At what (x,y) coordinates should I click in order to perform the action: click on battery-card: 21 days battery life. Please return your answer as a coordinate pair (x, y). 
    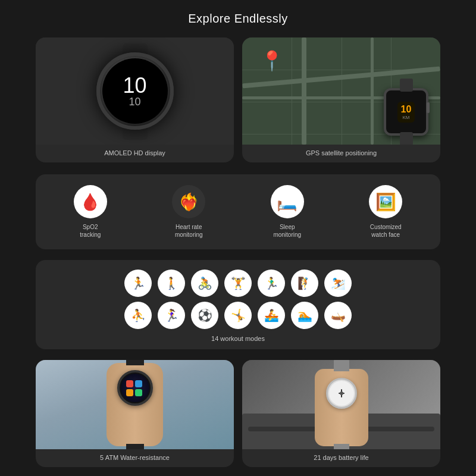
    Looking at the image, I should click on (342, 414).